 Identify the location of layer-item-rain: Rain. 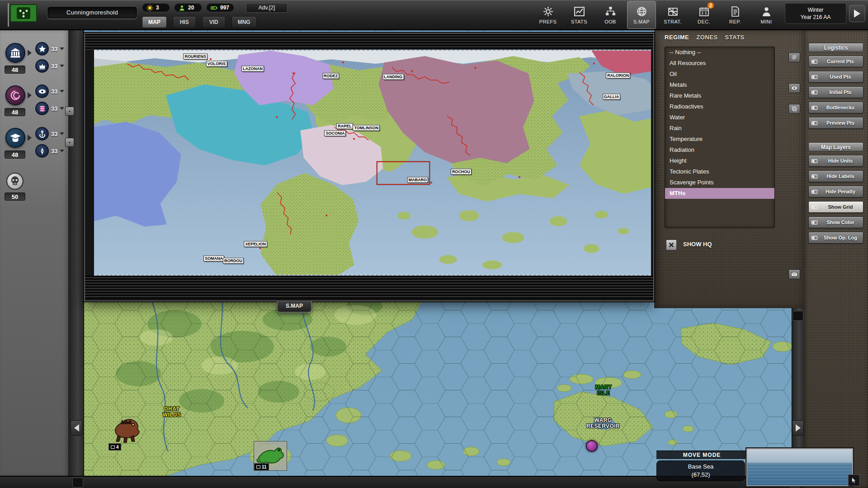
(720, 128).